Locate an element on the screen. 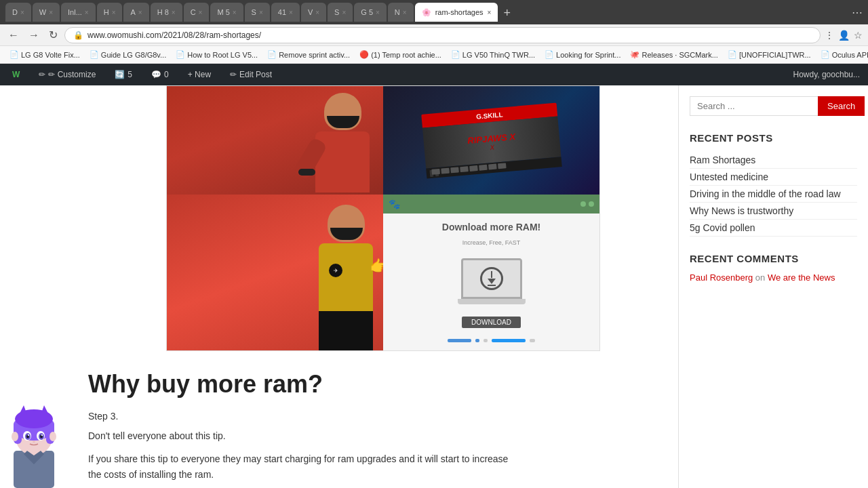 This screenshot has height=488, width=868. laptop-icon is located at coordinates (492, 281).